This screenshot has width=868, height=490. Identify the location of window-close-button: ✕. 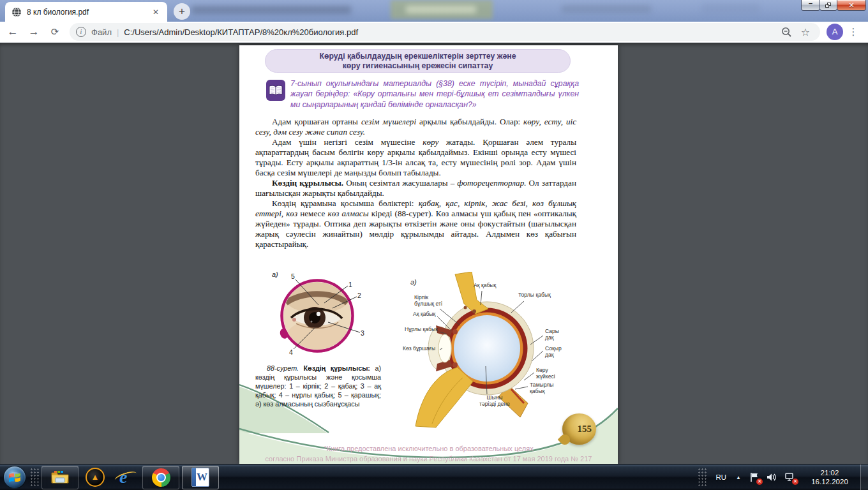
(851, 5).